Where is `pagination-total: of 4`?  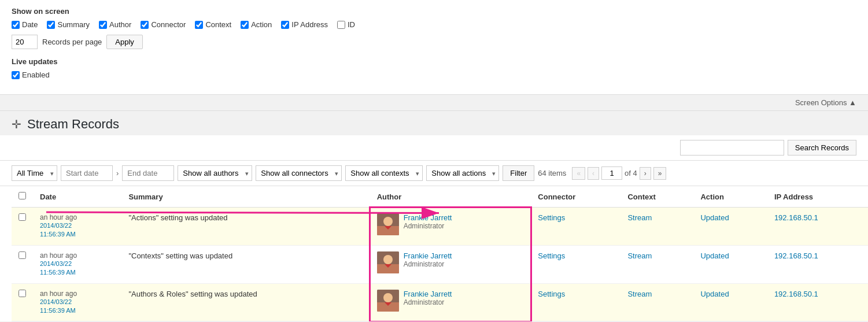 pagination-total: of 4 is located at coordinates (631, 173).